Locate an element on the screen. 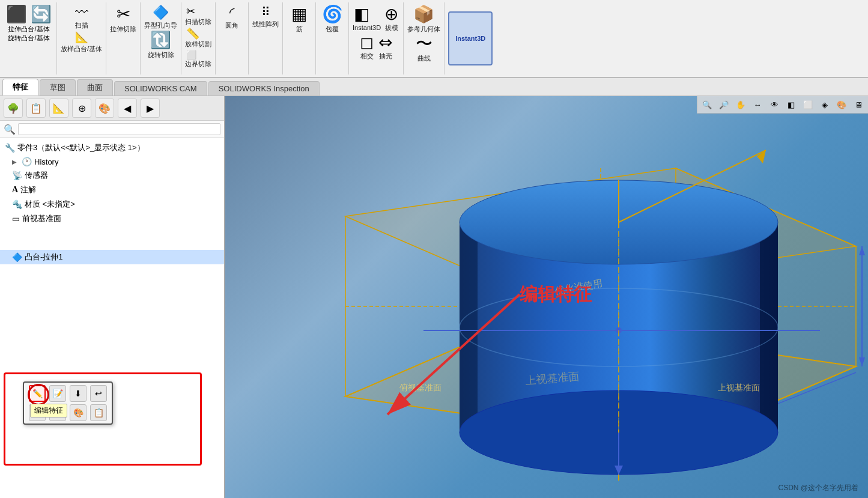  linear-pattern-icon: ⠿ is located at coordinates (266, 12).